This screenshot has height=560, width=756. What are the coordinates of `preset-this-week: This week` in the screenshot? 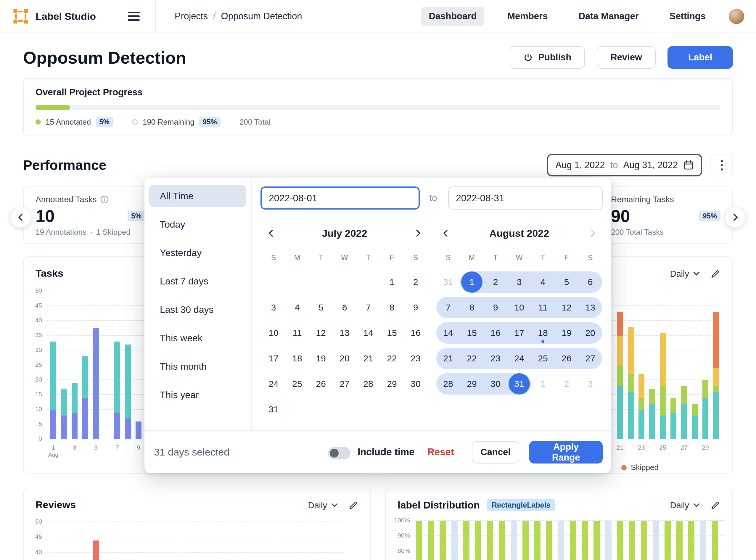 It's located at (198, 338).